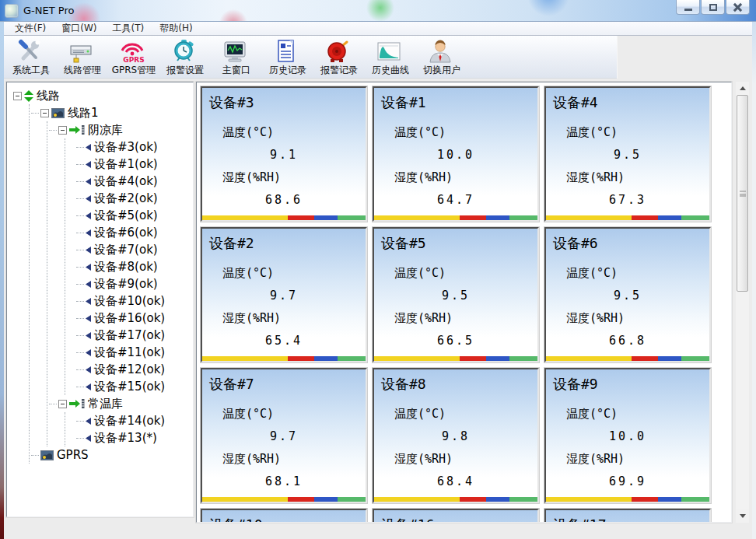  What do you see at coordinates (126, 250) in the screenshot?
I see `tree-item-label: 设备#7(ok)` at bounding box center [126, 250].